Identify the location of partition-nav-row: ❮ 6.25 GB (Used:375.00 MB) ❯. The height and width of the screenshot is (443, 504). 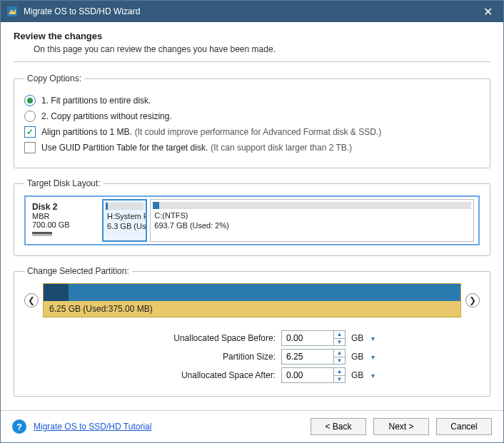
(252, 300).